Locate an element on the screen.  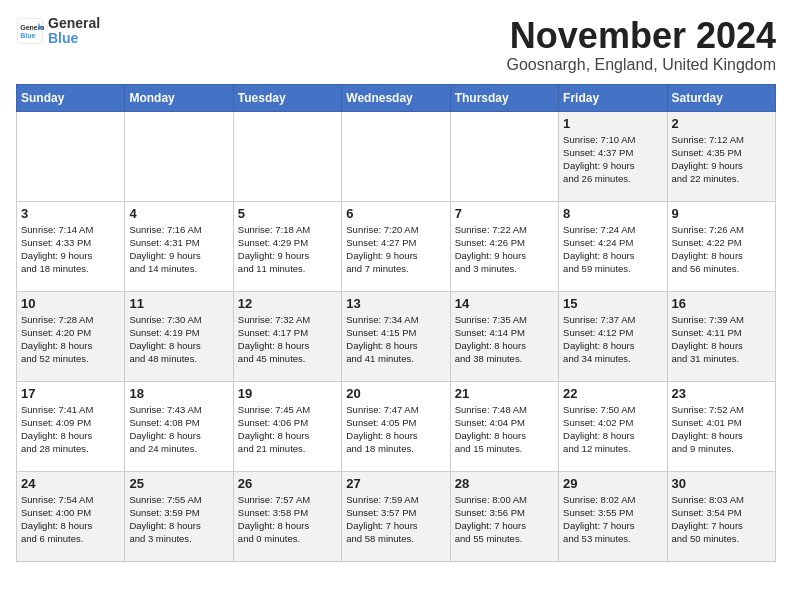
cell-text: Sunrise: 7:22 AM Sunset: 4:26 PM Dayligh… is located at coordinates (504, 250).